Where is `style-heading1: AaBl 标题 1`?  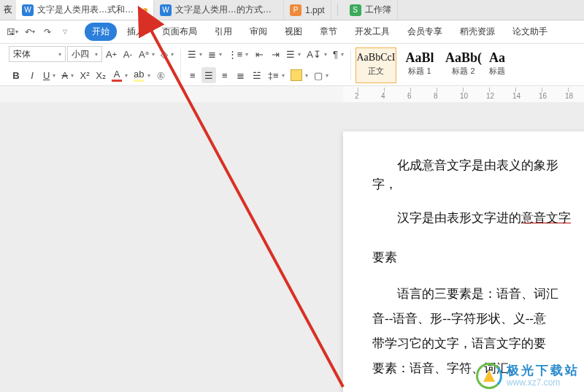
style-heading1: AaBl 标题 1 is located at coordinates (420, 66).